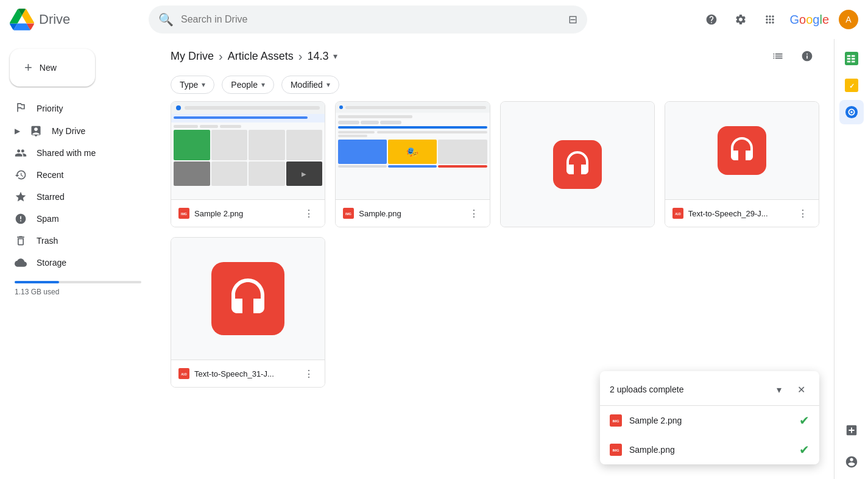 This screenshot has width=868, height=479. I want to click on avatar: A, so click(849, 20).